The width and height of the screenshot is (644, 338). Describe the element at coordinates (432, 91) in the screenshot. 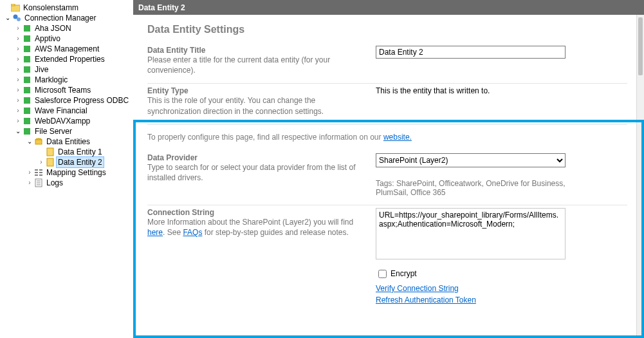

I see `entity-type-value: This is the entity that is written to.` at that location.